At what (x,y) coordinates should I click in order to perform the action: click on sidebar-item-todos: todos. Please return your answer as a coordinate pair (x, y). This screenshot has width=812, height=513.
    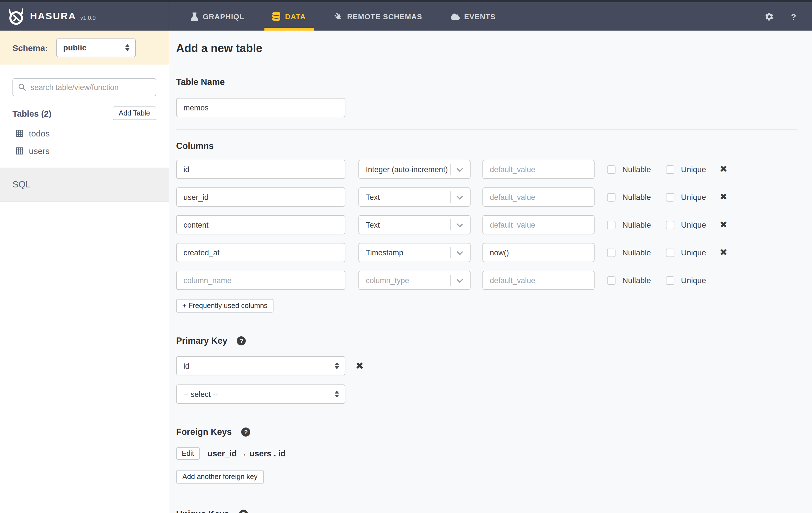
    Looking at the image, I should click on (84, 133).